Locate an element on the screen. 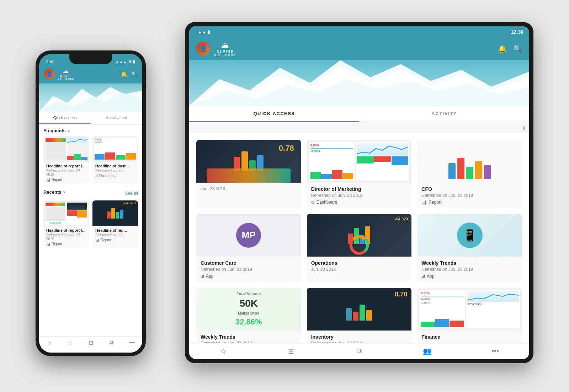 Image resolution: width=569 pixels, height=392 pixels. table-row: Total Volume 50K Market Share 32.86% Wee… is located at coordinates (249, 316).